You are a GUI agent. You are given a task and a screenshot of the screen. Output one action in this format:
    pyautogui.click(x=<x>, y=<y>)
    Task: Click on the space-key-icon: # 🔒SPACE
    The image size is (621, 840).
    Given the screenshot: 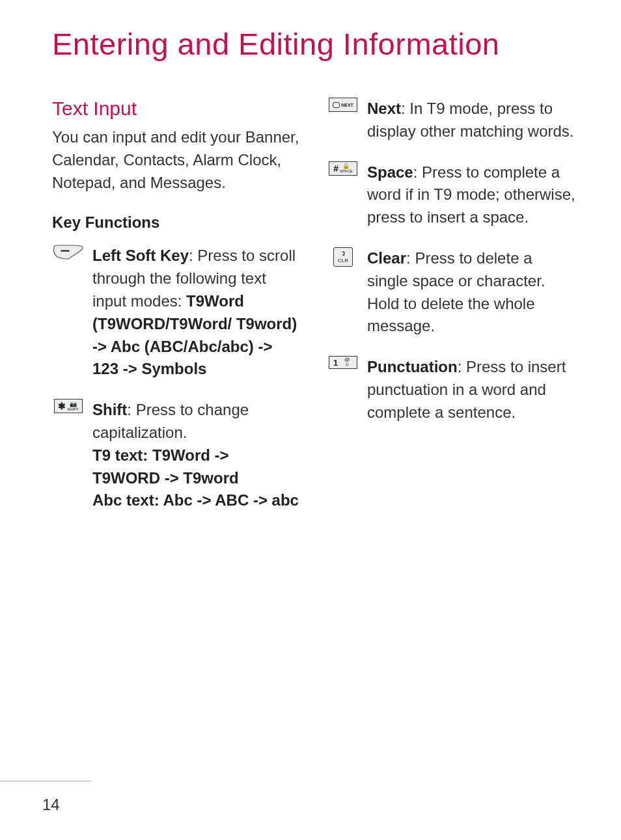 What is the action you would take?
    pyautogui.click(x=343, y=169)
    